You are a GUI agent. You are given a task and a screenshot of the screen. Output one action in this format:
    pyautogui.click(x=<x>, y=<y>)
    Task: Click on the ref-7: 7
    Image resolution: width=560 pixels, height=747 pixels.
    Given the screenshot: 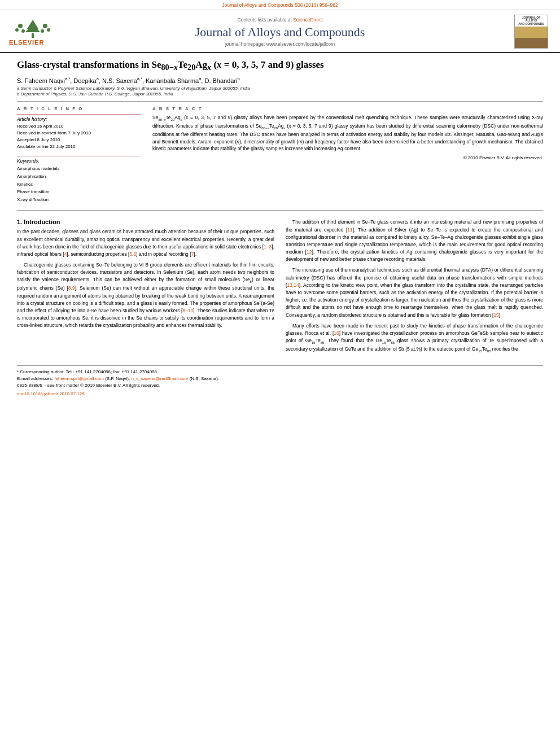 What is the action you would take?
    pyautogui.click(x=193, y=254)
    